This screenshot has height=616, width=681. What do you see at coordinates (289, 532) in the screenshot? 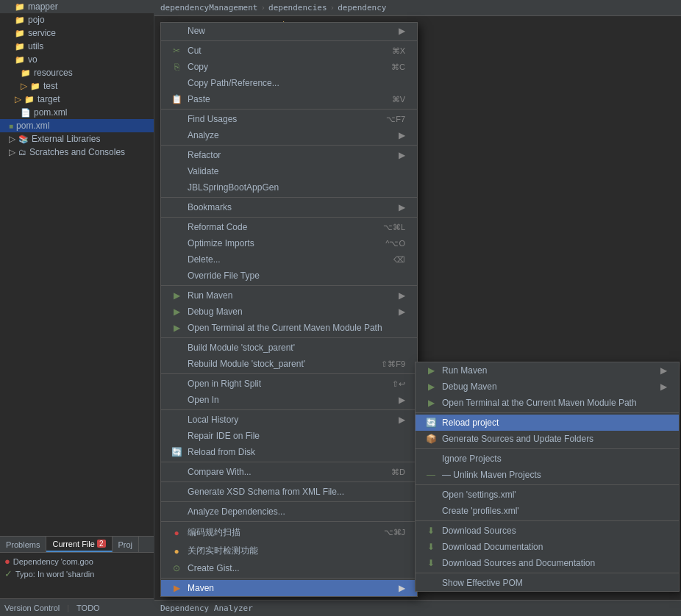
I see `menu-code-convention: ● 编码规约扫描 ⌥⌘J` at bounding box center [289, 532].